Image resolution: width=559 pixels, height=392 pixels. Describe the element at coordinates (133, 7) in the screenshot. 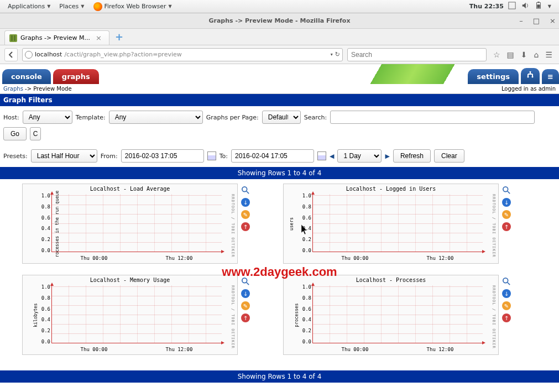

I see `active-app: Firefox Web Browser ▼` at that location.